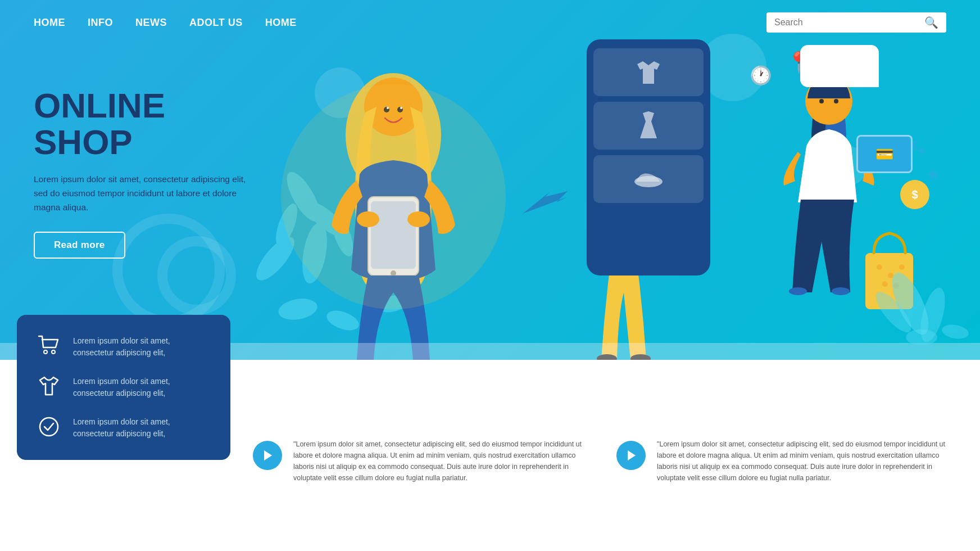 This screenshot has height=551, width=980. Describe the element at coordinates (80, 245) in the screenshot. I see `read-more-button: Read more` at that location.